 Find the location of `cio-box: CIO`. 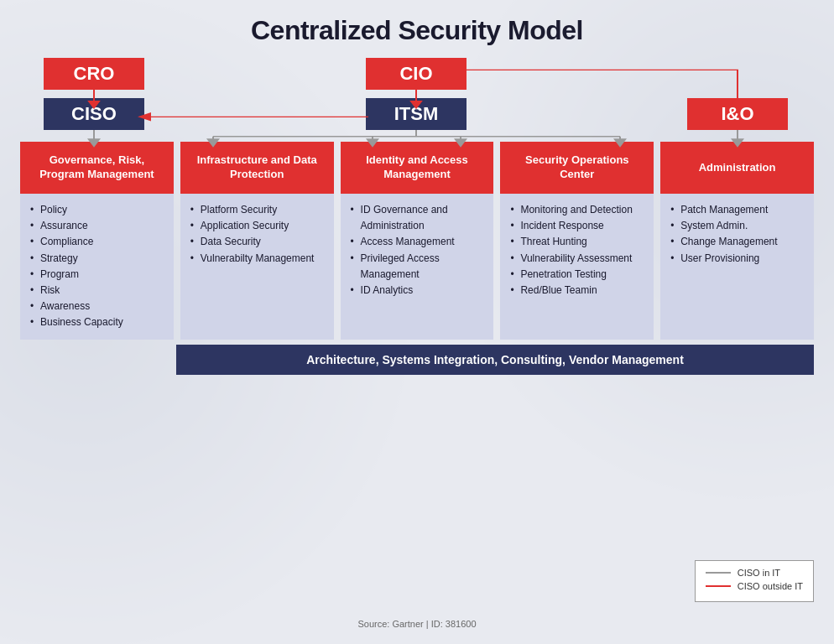

cio-box: CIO is located at coordinates (416, 74).